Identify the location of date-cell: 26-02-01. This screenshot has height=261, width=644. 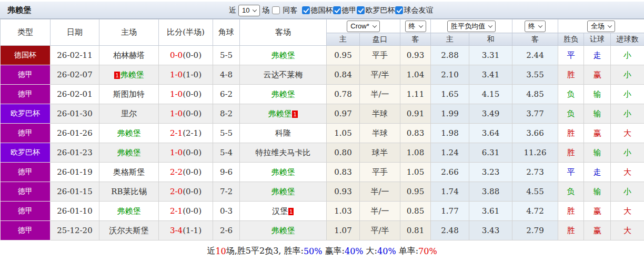
(75, 95).